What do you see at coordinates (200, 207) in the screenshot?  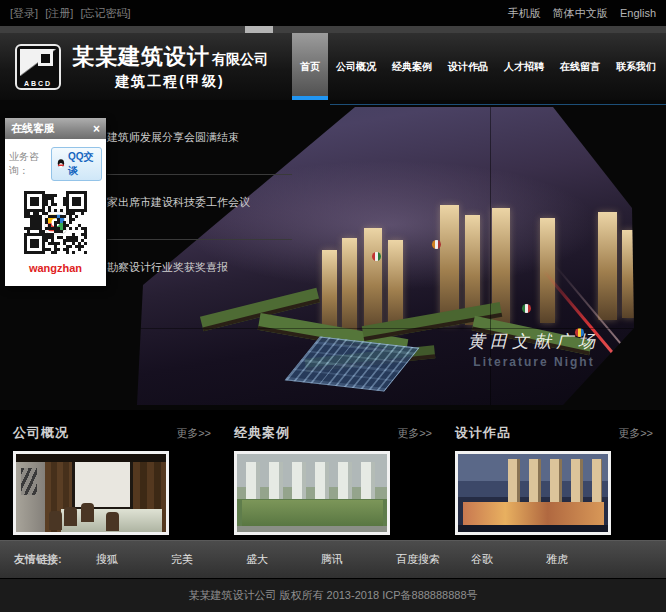 I see `news-list: 建筑师发展分享会圆满结束 家出席市建设科技委工作会议 勘察设计行业奖获奖喜报` at bounding box center [200, 207].